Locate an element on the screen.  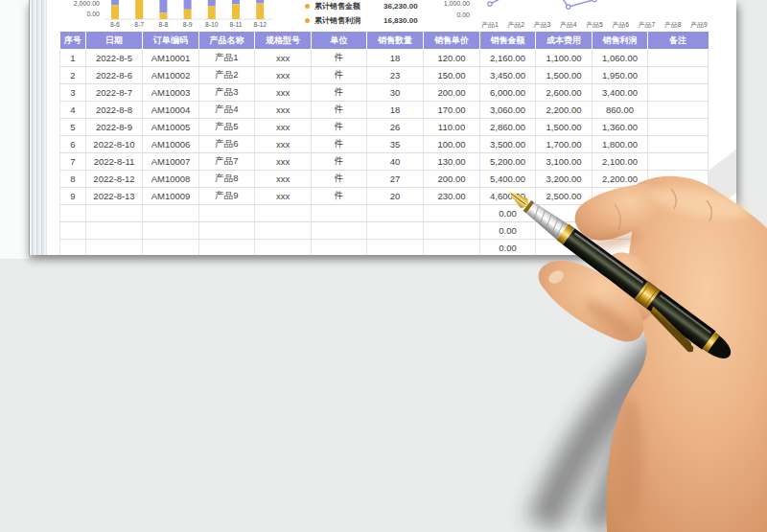
column-header: 日期 is located at coordinates (115, 40).